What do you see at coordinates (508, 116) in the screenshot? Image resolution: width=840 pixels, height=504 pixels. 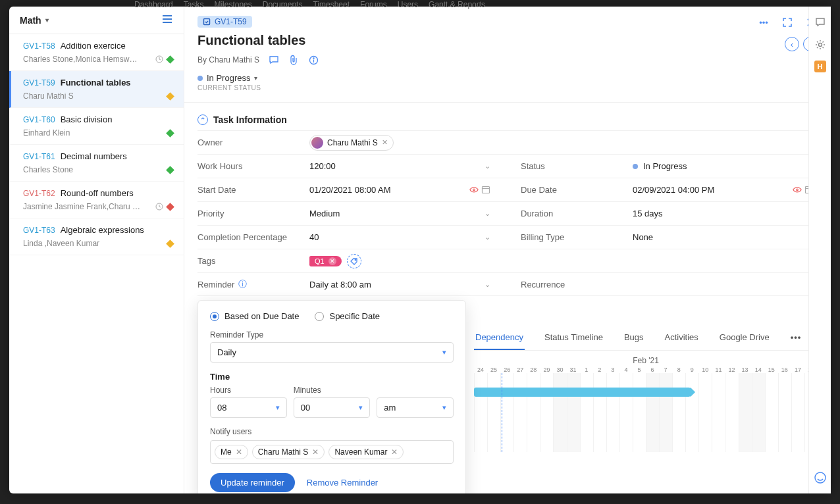 I see `task-information-header: ⌃ Task Information` at bounding box center [508, 116].